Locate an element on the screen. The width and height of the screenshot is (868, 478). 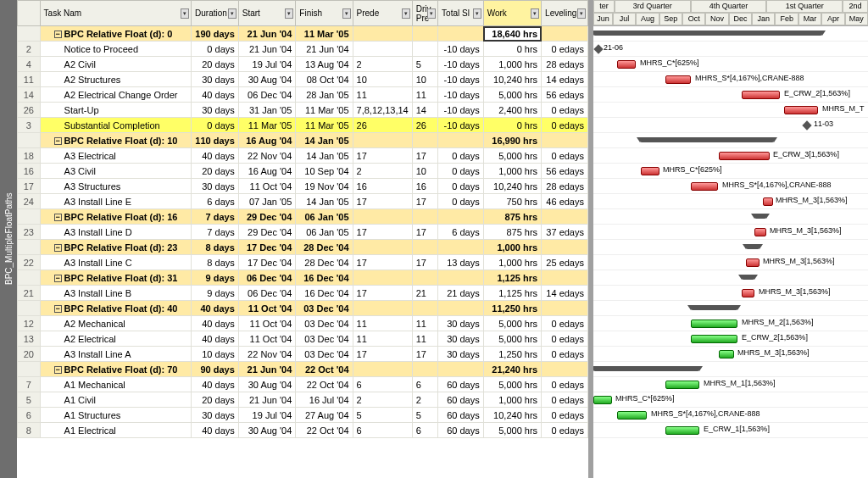
col-header-pred: Prede▾ is located at coordinates (382, 14).